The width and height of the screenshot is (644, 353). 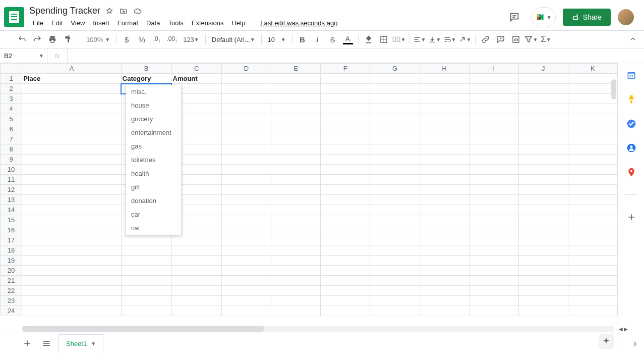 I want to click on col-header: J, so click(x=543, y=69).